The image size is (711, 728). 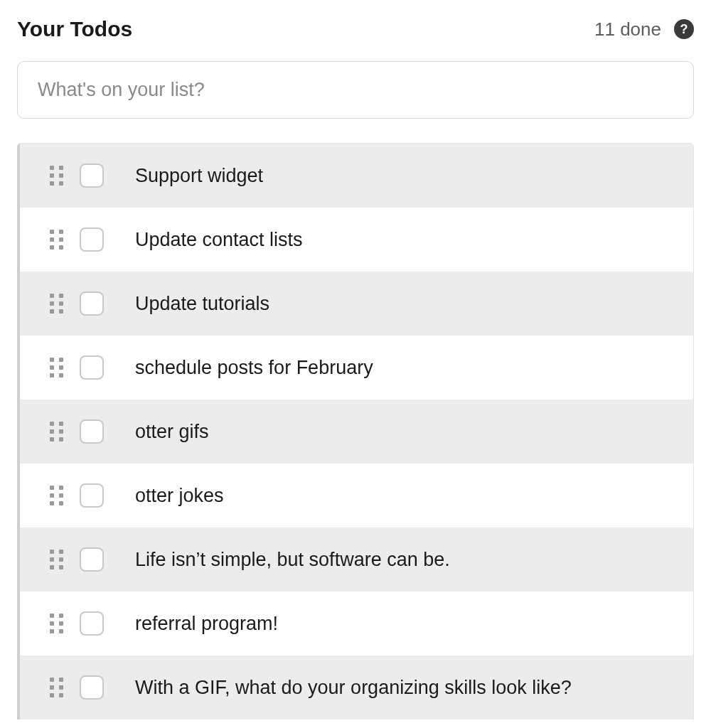 I want to click on todo-text: otter gifs, so click(x=172, y=432).